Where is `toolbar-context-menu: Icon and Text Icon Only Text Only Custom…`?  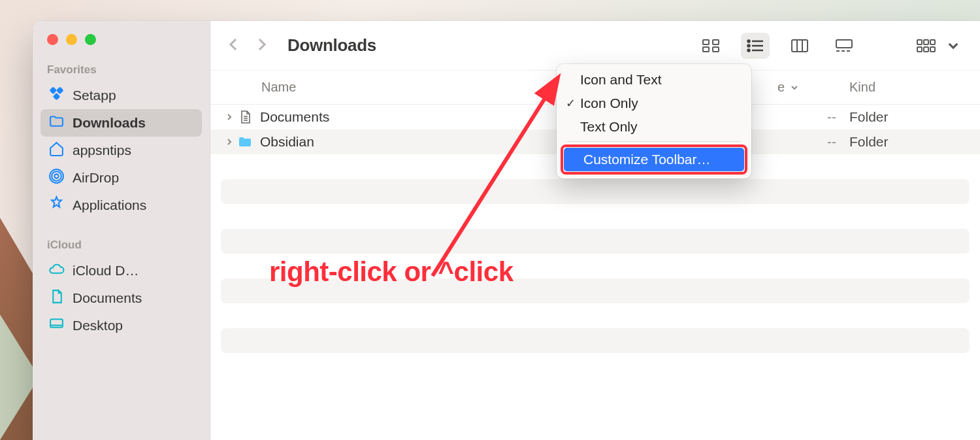 toolbar-context-menu: Icon and Text Icon Only Text Only Custom… is located at coordinates (654, 122).